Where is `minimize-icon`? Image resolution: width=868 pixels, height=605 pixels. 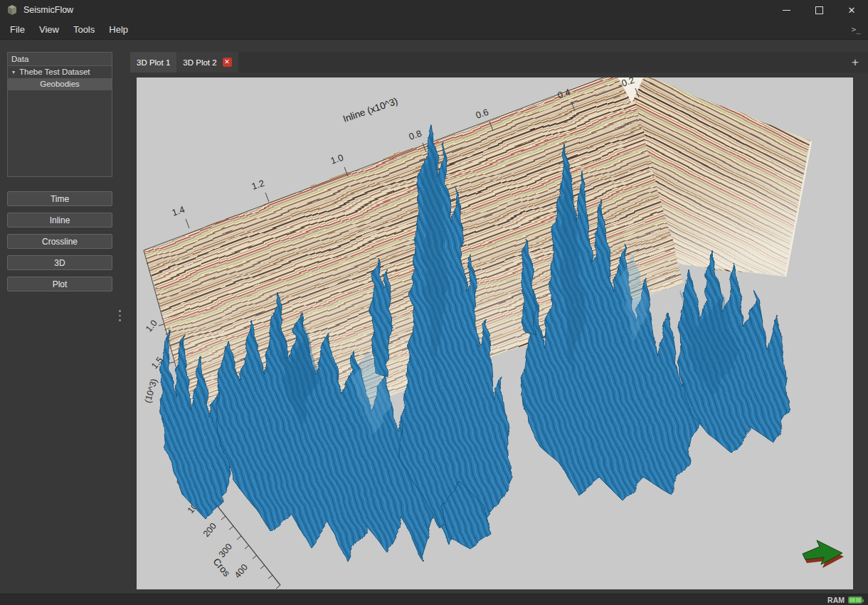
minimize-icon is located at coordinates (787, 10).